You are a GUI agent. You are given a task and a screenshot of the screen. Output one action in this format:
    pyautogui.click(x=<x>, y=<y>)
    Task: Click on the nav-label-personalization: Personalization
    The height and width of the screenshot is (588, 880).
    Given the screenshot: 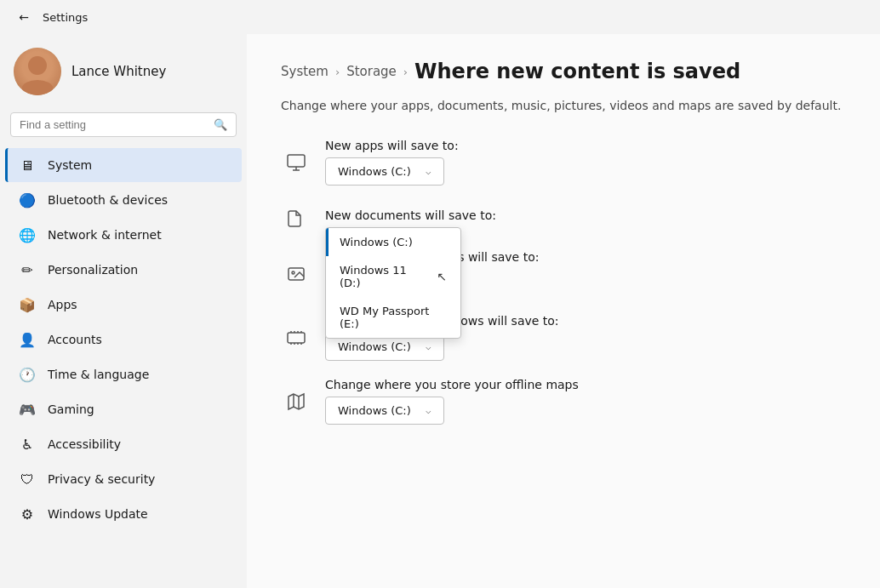 What is the action you would take?
    pyautogui.click(x=93, y=270)
    